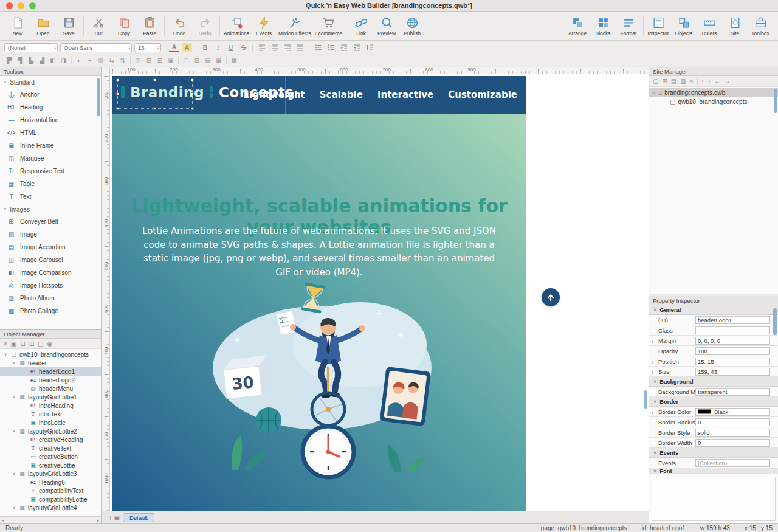  I want to click on events-button: Events, so click(264, 26).